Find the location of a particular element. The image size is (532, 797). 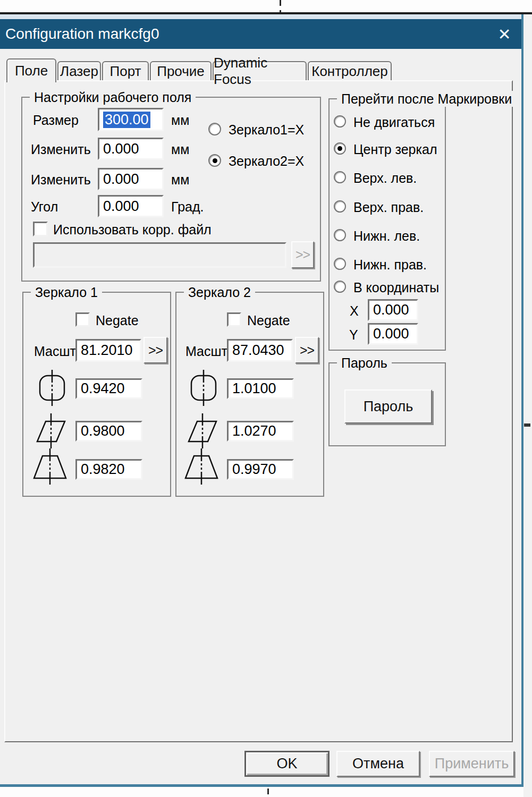

radio-bottom-left is located at coordinates (340, 235).